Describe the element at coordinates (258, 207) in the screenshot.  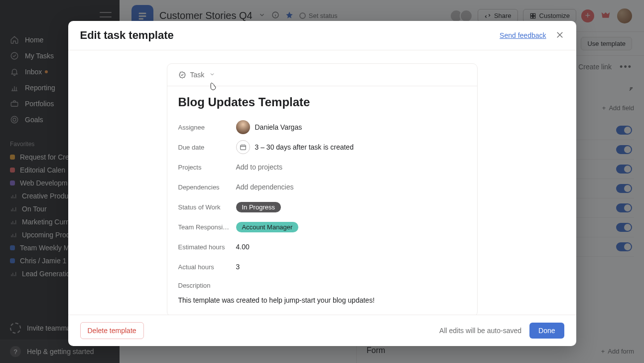
I see `status-pill: In Progress` at that location.